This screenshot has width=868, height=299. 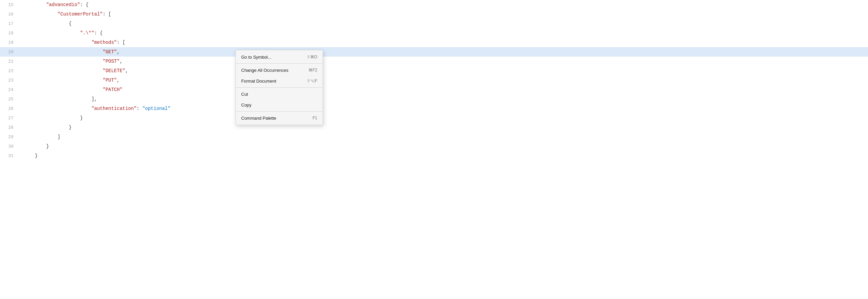 What do you see at coordinates (246, 105) in the screenshot?
I see `menu-item-label: Copy` at bounding box center [246, 105].